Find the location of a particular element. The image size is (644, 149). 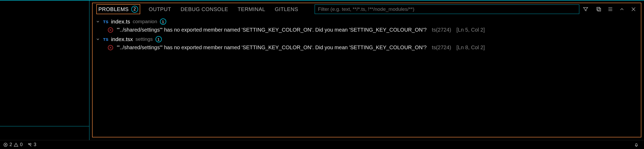

bell-icon is located at coordinates (636, 145).